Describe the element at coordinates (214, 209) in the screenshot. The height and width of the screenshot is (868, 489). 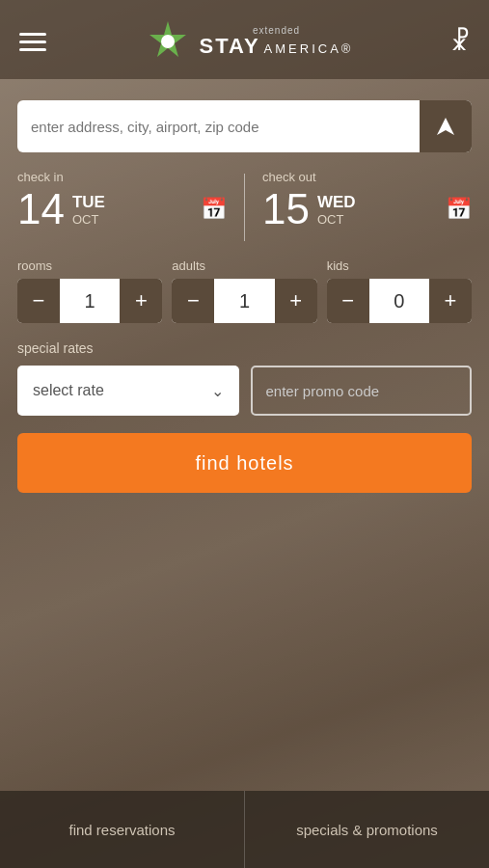
I see `checkin-calendar-icon: 📅` at that location.